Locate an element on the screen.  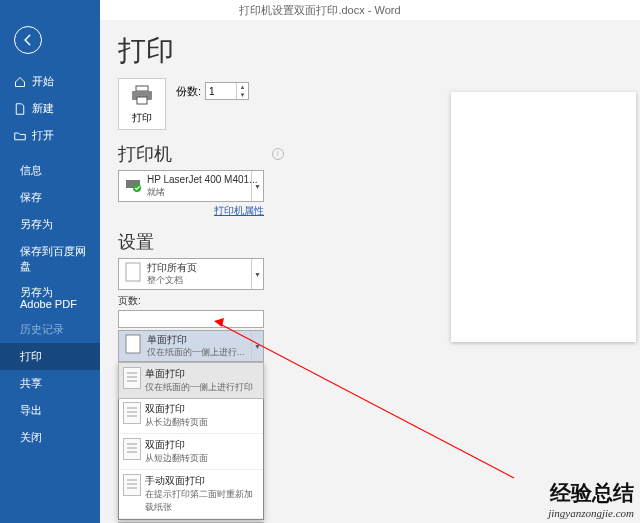
printer-combo: HP LaserJet 400 M401... 就绪 ▼ is located at coordinates (191, 186).